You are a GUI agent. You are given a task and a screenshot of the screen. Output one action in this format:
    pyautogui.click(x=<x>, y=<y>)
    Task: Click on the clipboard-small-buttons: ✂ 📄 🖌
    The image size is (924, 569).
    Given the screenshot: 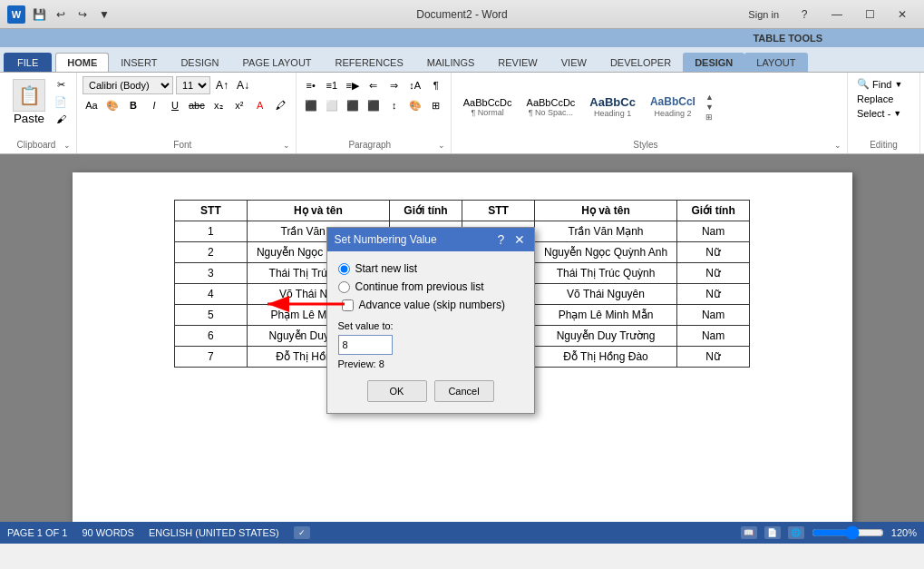 What is the action you would take?
    pyautogui.click(x=61, y=102)
    